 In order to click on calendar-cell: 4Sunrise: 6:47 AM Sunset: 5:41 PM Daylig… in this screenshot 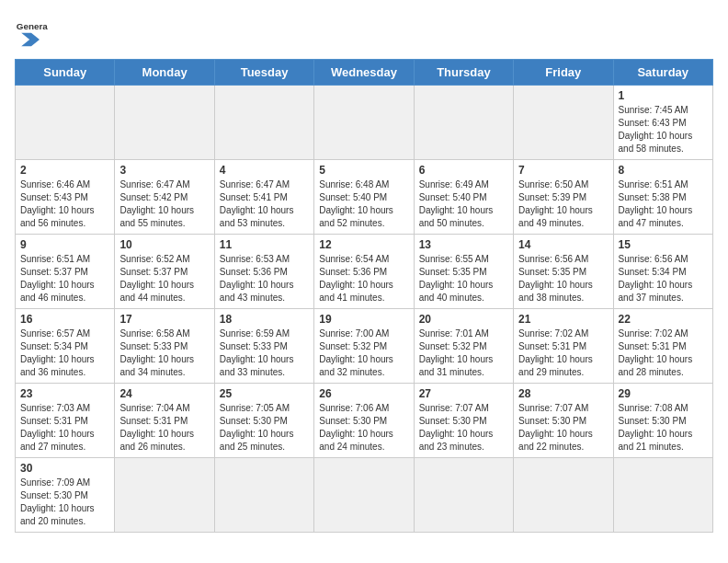, I will do `click(264, 197)`.